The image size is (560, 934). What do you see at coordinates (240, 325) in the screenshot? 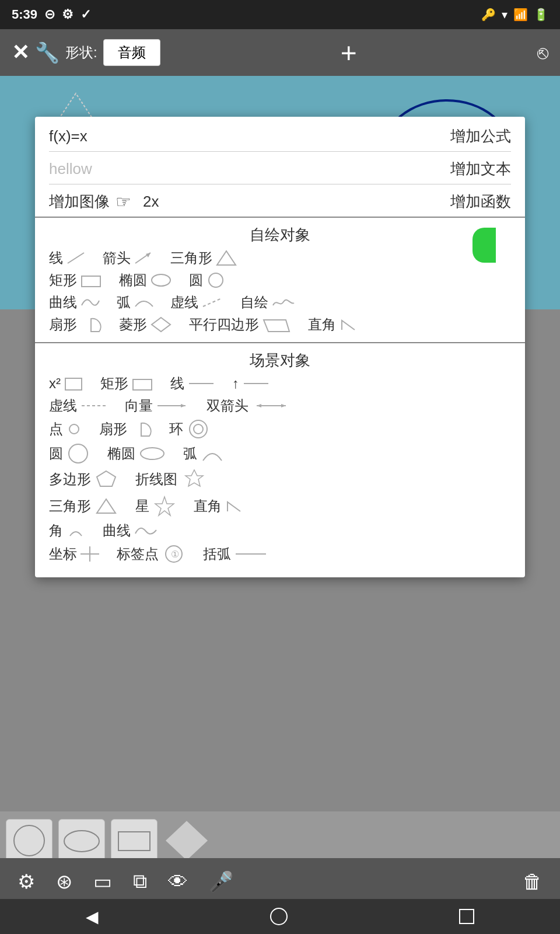
I see `draw-item-parallelogram: 平行四边形` at bounding box center [240, 325].